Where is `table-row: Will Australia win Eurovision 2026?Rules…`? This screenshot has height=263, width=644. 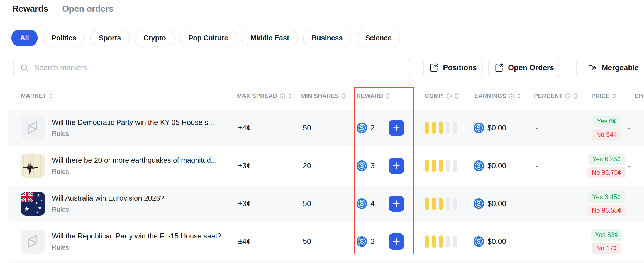
table-row: Will Australia win Eurovision 2026?Rules… is located at coordinates (326, 204).